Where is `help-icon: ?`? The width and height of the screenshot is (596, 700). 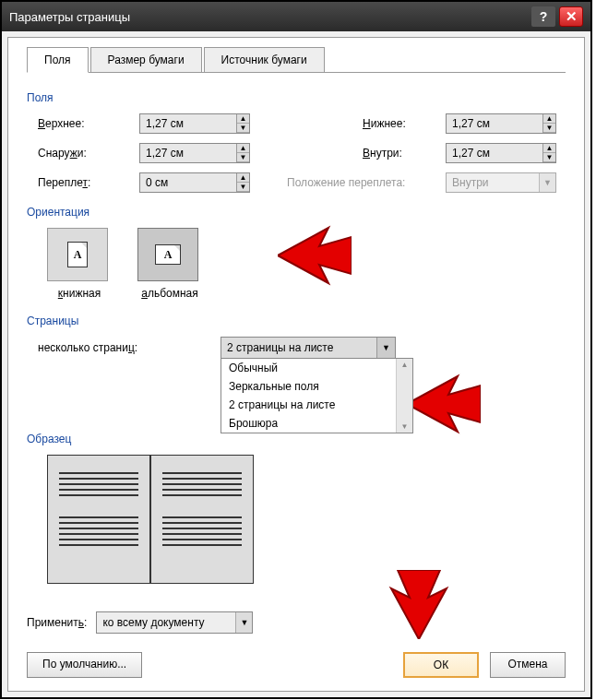
help-icon: ? is located at coordinates (543, 17).